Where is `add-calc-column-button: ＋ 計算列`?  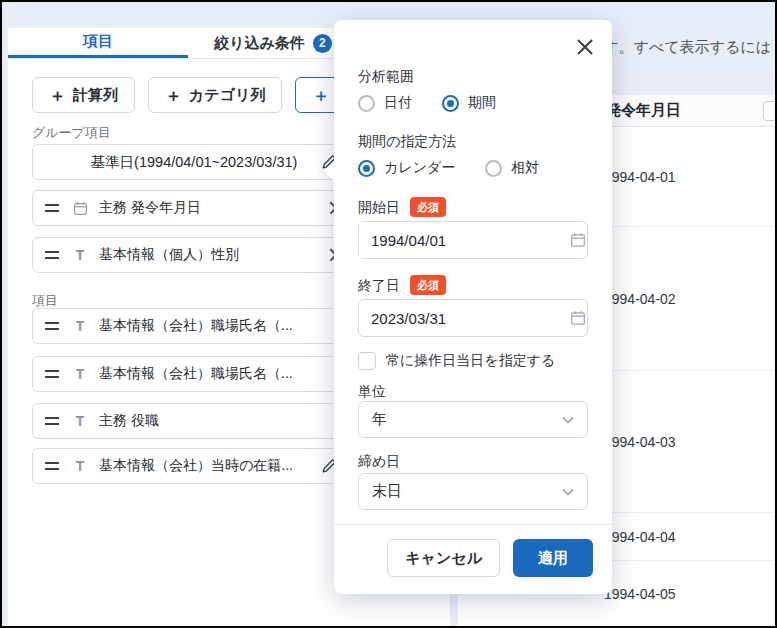 add-calc-column-button: ＋ 計算列 is located at coordinates (84, 95).